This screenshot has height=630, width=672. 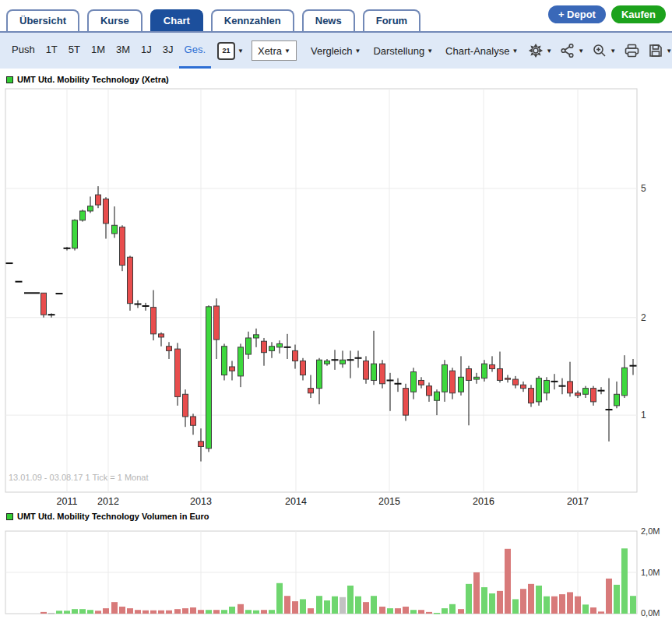 What do you see at coordinates (274, 51) in the screenshot?
I see `exchange-select: Xetra ▼` at bounding box center [274, 51].